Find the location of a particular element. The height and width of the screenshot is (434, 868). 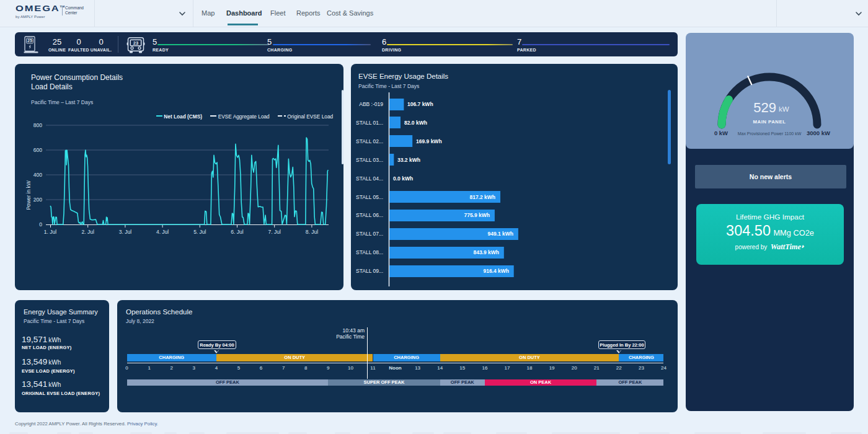

svg-text: 3000 kW is located at coordinates (818, 133).